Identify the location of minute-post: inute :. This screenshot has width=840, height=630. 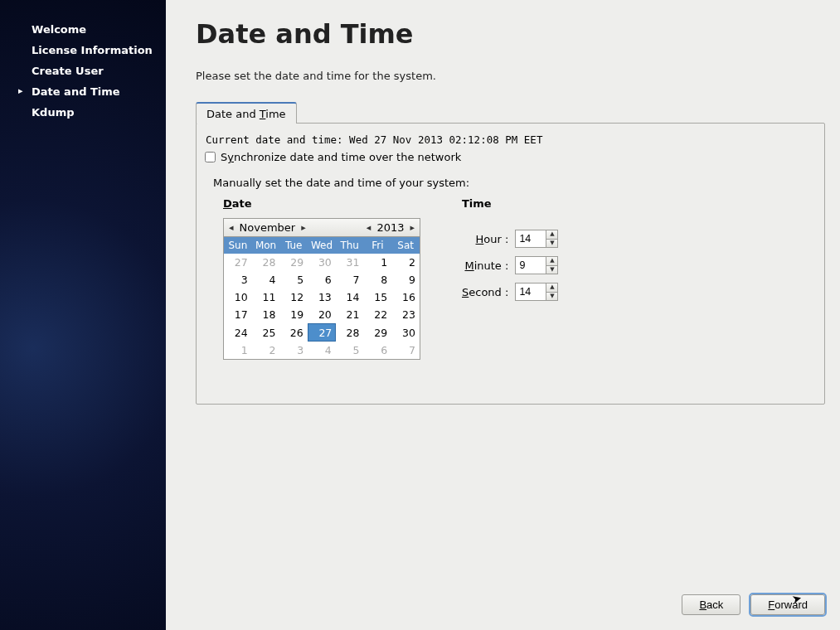
(492, 265).